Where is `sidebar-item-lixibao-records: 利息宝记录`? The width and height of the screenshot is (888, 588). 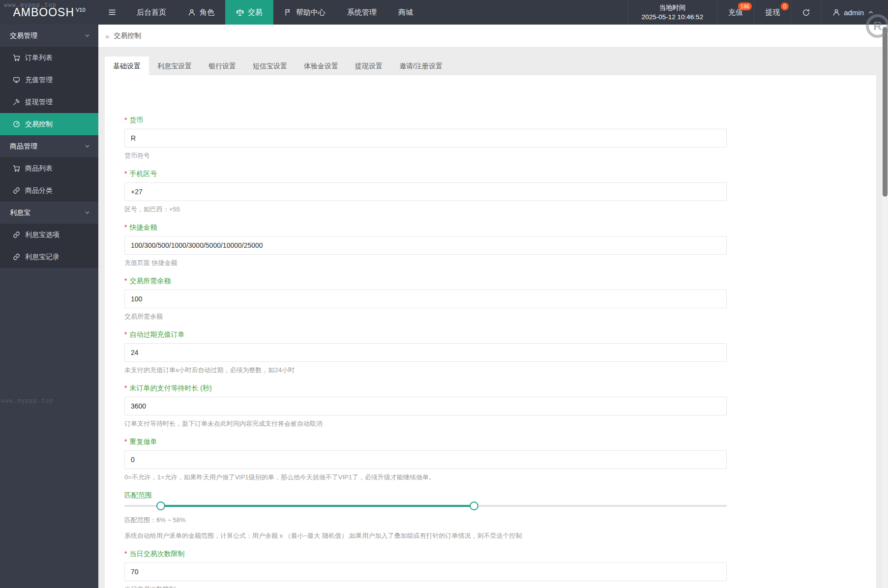
sidebar-item-lixibao-records: 利息宝记录 is located at coordinates (49, 257).